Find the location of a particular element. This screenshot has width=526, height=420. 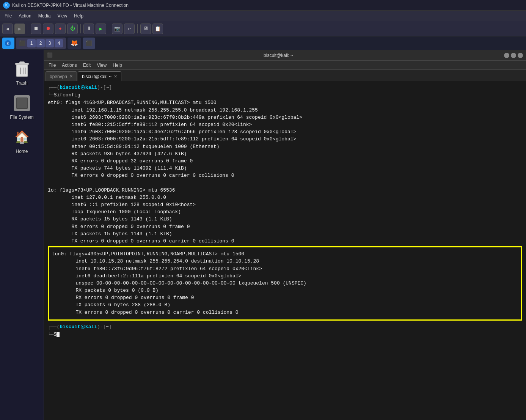

desktop-icon-filesystem: File System is located at coordinates (22, 107).